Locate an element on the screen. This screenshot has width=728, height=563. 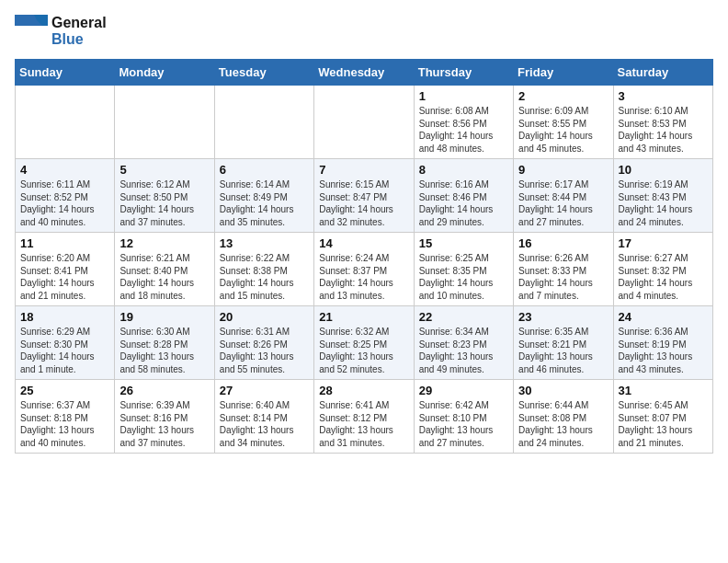
day-number: 10 is located at coordinates (664, 169).